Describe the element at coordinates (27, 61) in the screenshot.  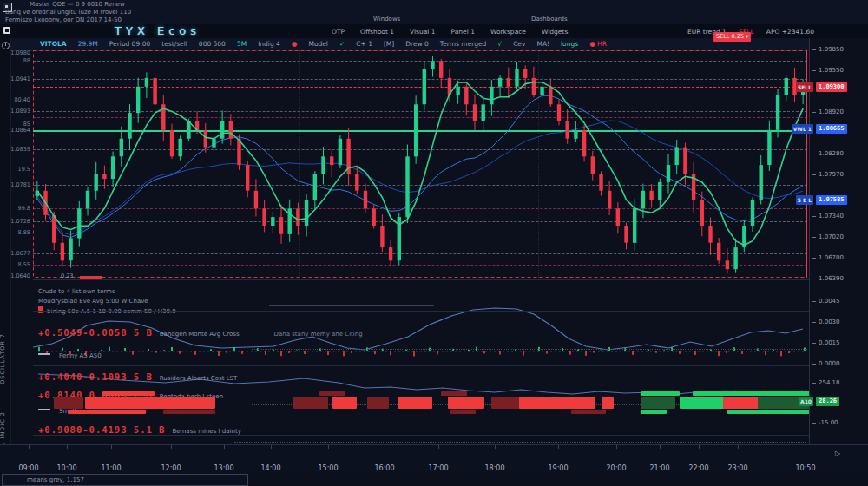
I see `left-axis-label: 88` at that location.